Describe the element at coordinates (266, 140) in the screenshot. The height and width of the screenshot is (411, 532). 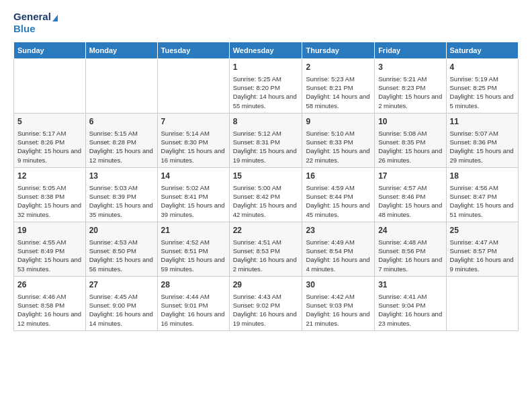
I see `calendar-cell: 8Sunrise: 5:12 AMSunset: 8:31 PMDaylight…` at that location.